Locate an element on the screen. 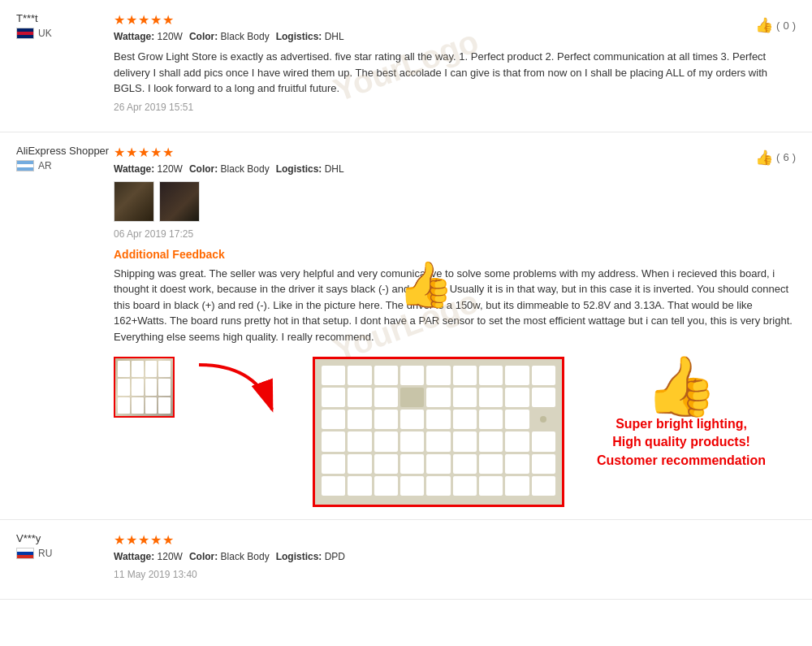 The image size is (812, 646). thumbs-emoji-1: 👍 is located at coordinates (425, 284).